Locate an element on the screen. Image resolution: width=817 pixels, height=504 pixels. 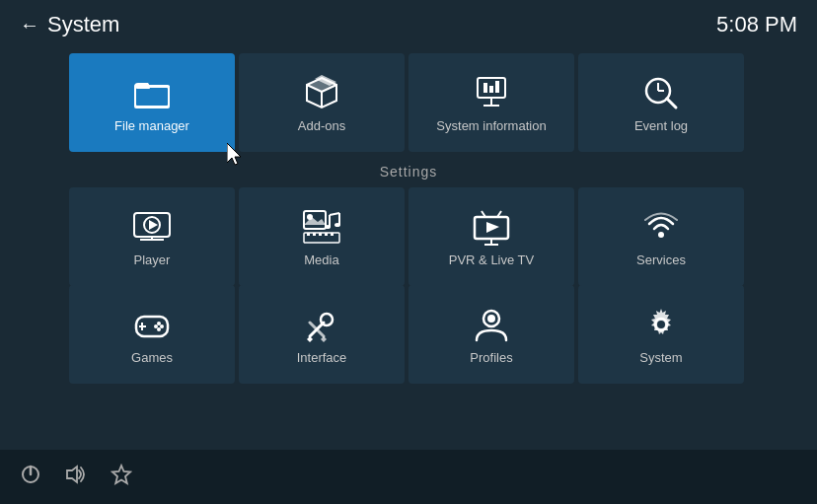
interface-label: Interface is located at coordinates (322, 357).